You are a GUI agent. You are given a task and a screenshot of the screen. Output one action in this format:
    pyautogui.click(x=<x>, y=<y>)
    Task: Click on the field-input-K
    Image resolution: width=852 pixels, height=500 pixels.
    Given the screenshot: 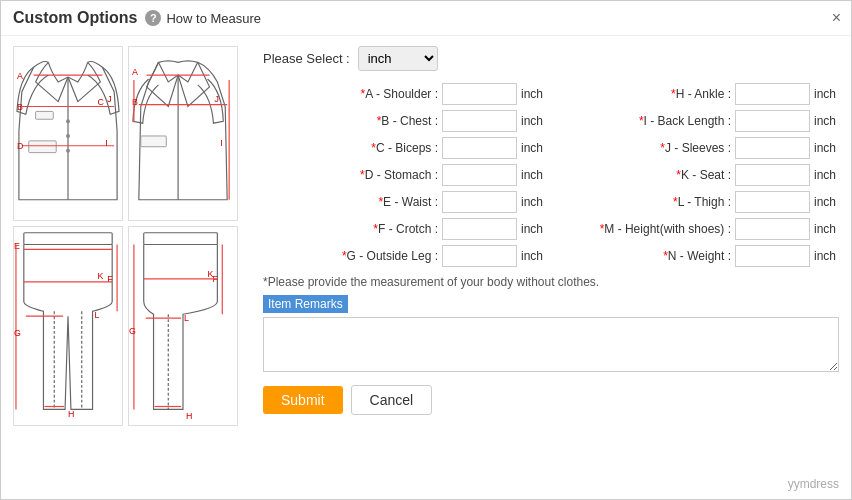 What is the action you would take?
    pyautogui.click(x=772, y=175)
    